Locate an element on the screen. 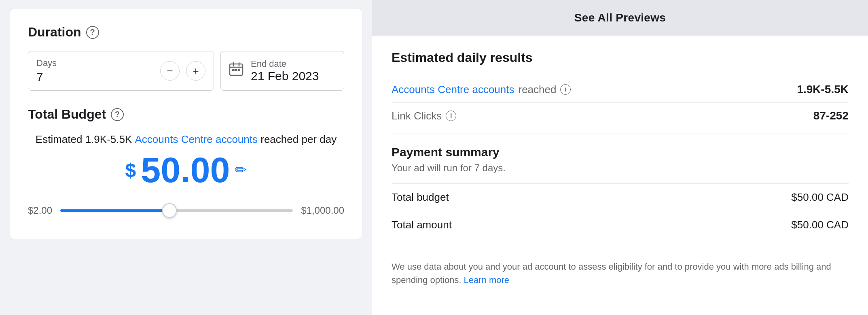 This screenshot has height=315, width=868. budget-help-icon: ? is located at coordinates (117, 115).